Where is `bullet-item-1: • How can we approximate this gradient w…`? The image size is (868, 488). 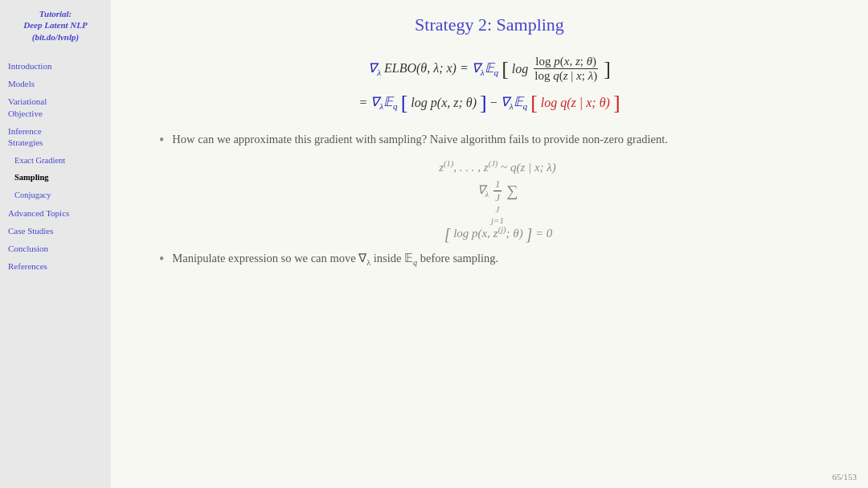
bullet-item-1: • How can we approximate this gradient w… is located at coordinates (497, 141).